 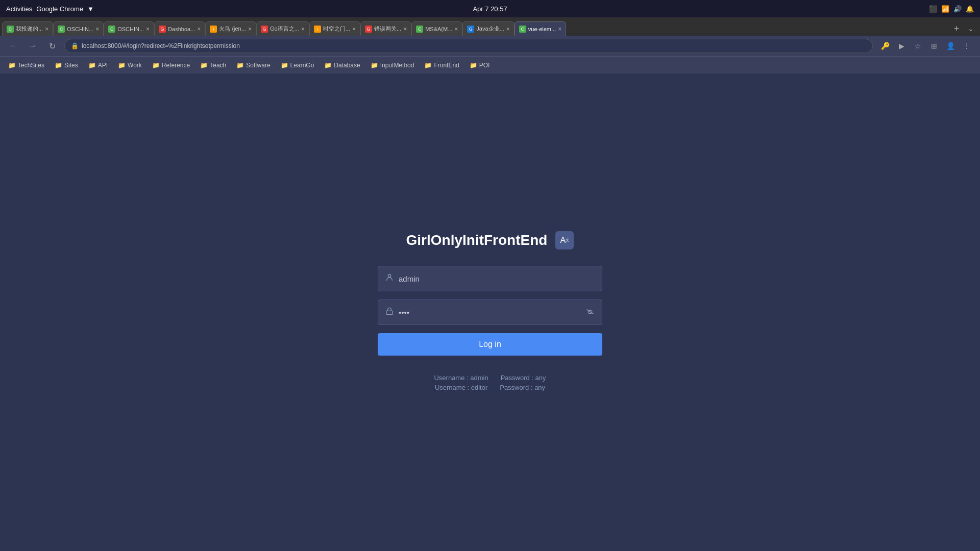 What do you see at coordinates (490, 65) in the screenshot?
I see `bookmarks-bar: 📁 TechSites 📁 Sites 📁 API 📁 Work 📁 Refer…` at bounding box center [490, 65].